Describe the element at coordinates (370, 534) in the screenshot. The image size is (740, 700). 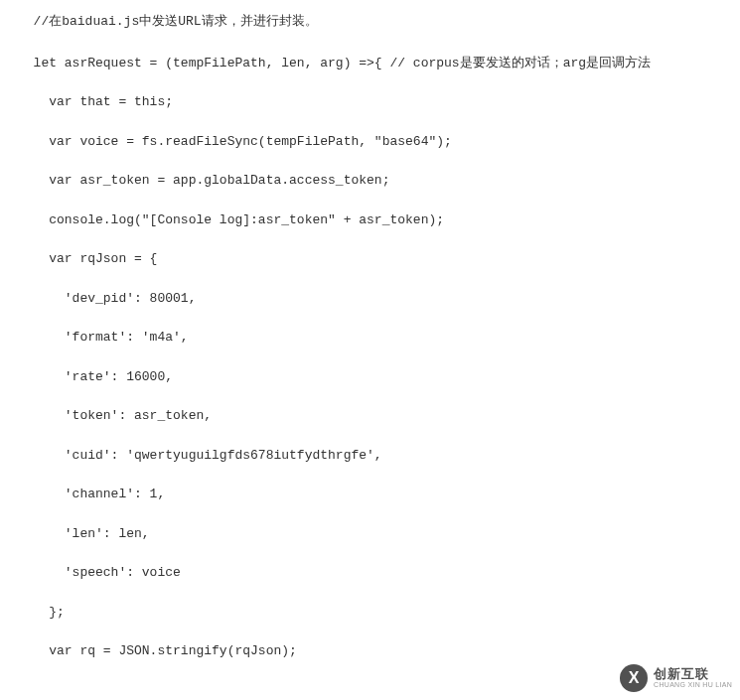
I see `code-line: 'len': len,` at that location.